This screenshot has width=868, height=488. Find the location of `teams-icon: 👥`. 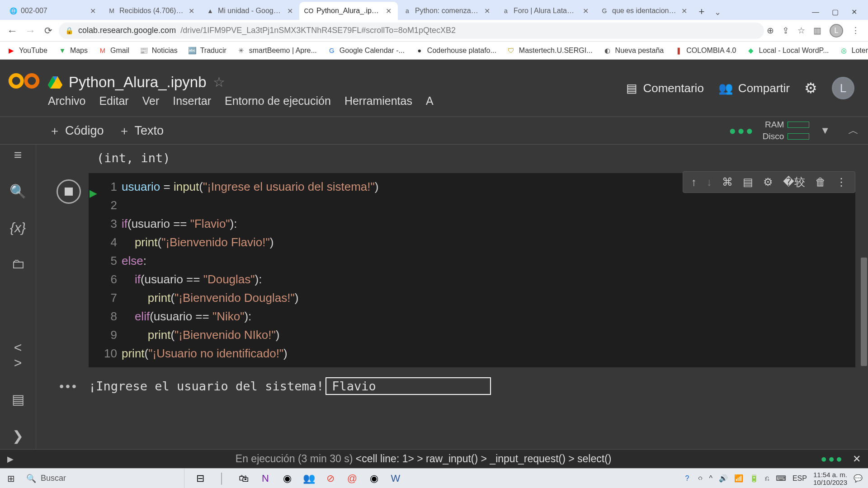

teams-icon: 👥 is located at coordinates (309, 479).